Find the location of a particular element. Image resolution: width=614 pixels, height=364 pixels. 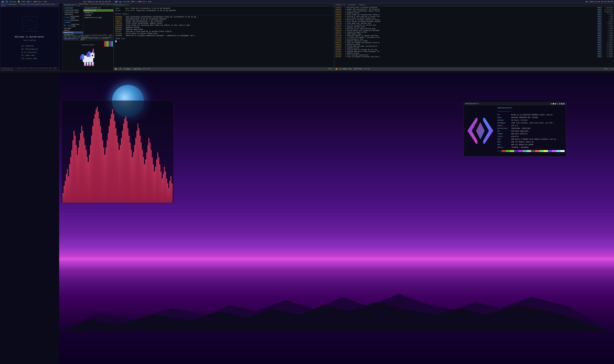

git-main-header: emmet@snowfire:~ is located at coordinates (224, 5).